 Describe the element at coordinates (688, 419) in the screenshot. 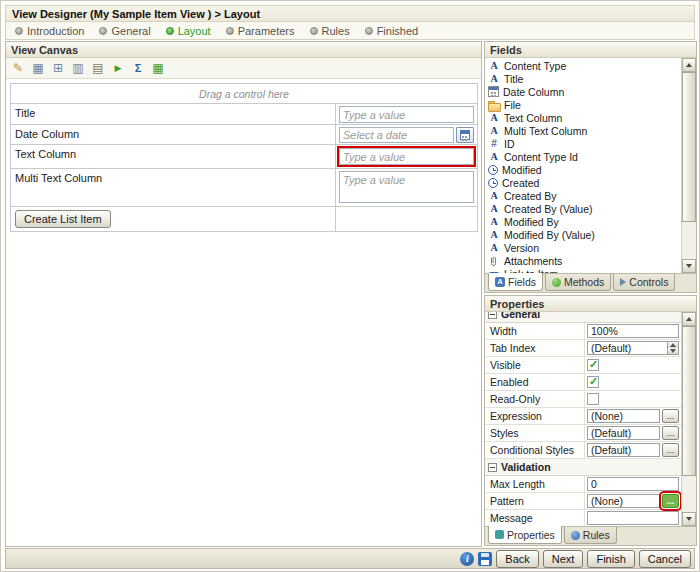

I see `properties-scrollbar` at that location.